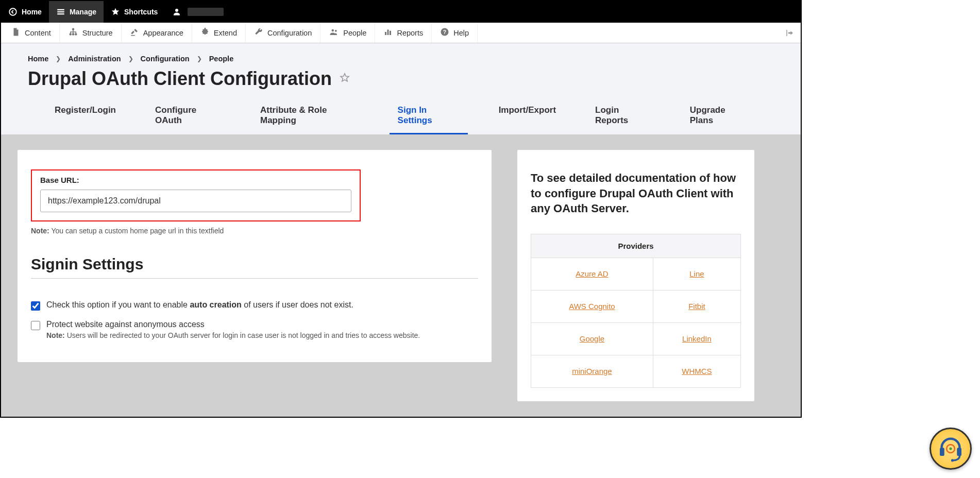 This screenshot has height=478, width=980. What do you see at coordinates (454, 33) in the screenshot?
I see `menu-help: ? Help` at bounding box center [454, 33].